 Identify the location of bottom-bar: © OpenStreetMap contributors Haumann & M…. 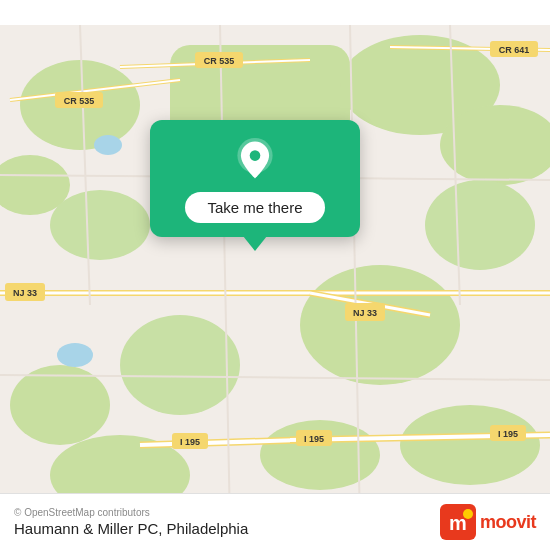
(275, 522).